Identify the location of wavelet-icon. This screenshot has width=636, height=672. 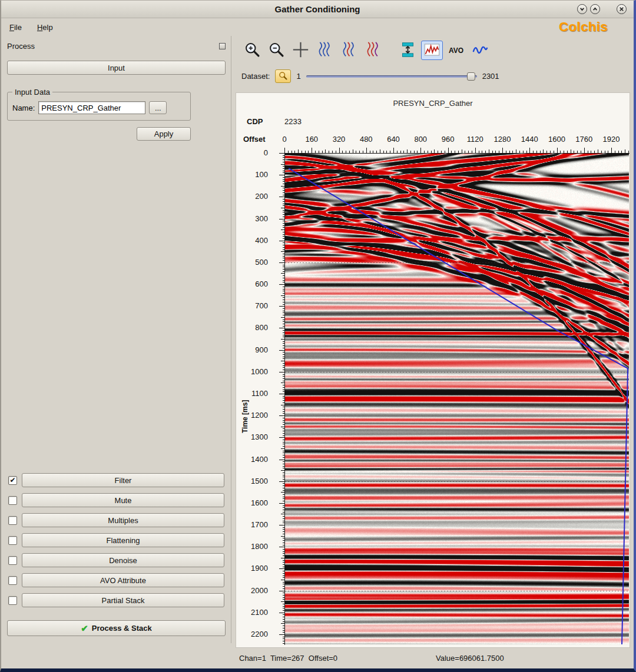
(481, 51).